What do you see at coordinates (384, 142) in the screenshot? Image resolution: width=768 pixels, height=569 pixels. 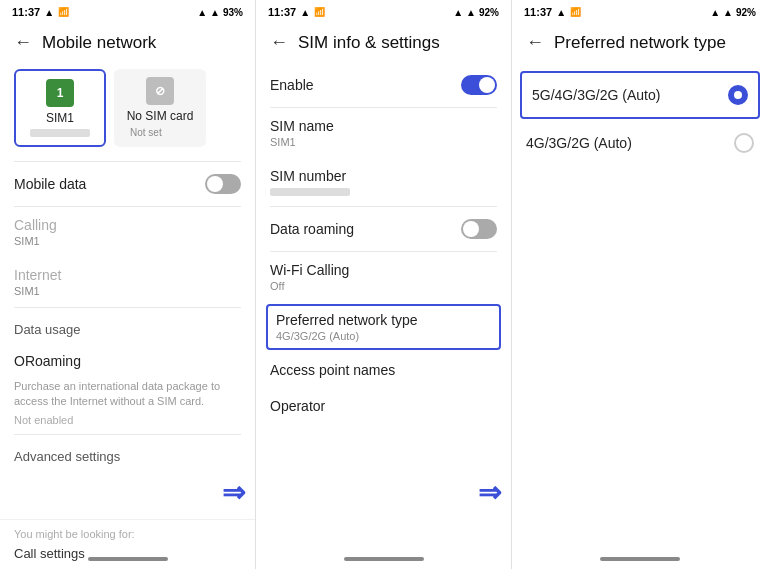 I see `sim-name-value: SIM1` at bounding box center [384, 142].